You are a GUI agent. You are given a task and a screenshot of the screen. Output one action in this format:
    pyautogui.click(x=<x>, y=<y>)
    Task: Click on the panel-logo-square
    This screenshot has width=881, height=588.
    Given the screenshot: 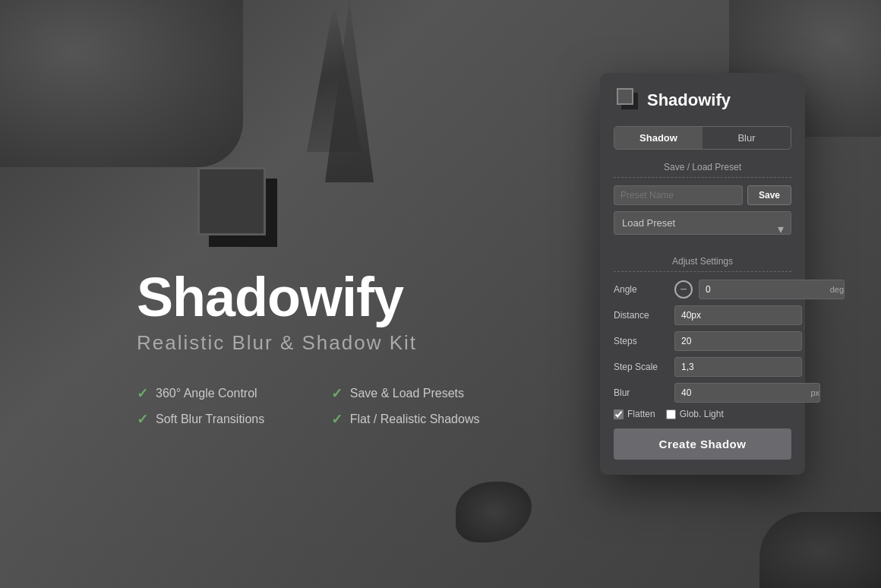 What is the action you would take?
    pyautogui.click(x=625, y=96)
    